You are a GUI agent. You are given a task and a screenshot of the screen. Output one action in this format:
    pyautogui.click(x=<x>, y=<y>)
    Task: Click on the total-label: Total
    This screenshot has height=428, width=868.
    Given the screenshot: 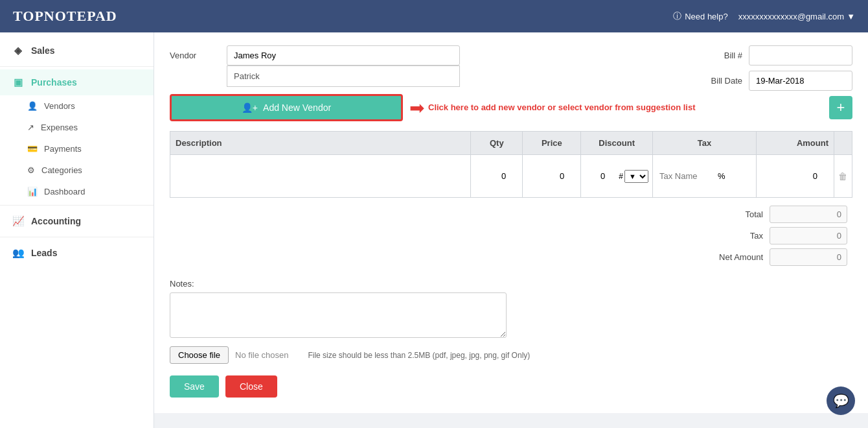 What is the action you would take?
    pyautogui.click(x=731, y=214)
    